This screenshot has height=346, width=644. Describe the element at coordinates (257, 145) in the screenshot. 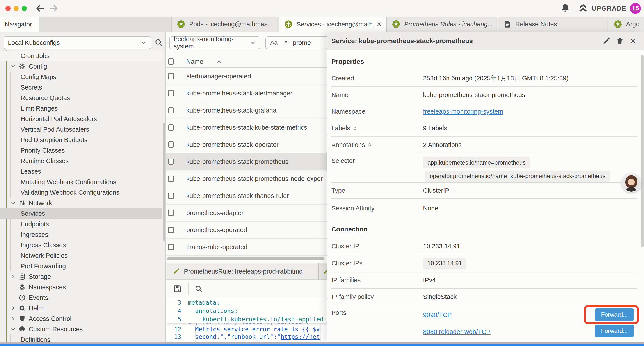

I see `table-row: kube-prometheus-stack-operator` at that location.